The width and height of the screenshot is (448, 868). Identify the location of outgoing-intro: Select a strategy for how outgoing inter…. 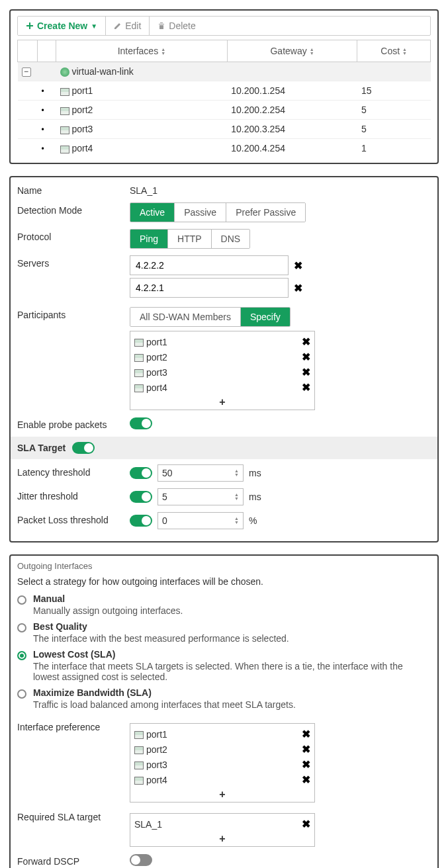
(224, 582).